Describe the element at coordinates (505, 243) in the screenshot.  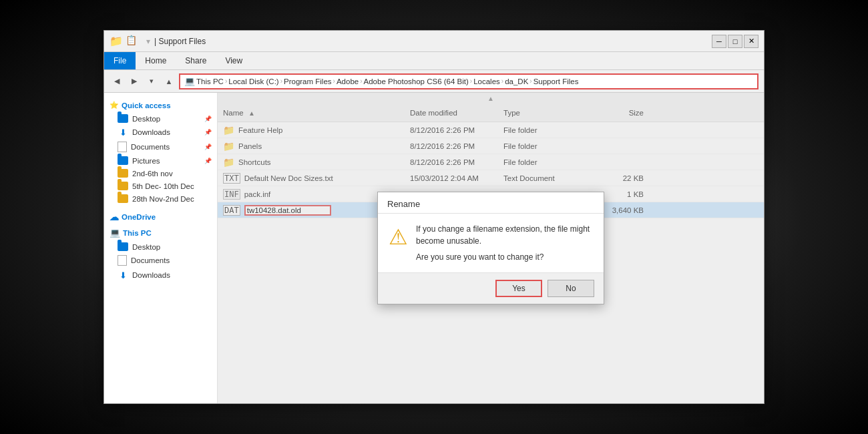
I see `dialog-message: If you change a filename extension, the …` at that location.